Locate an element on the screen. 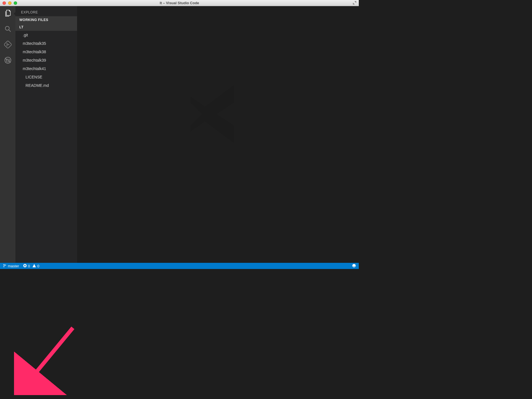 The width and height of the screenshot is (532, 399). tree-item-label: m3techtalk38 is located at coordinates (34, 52).